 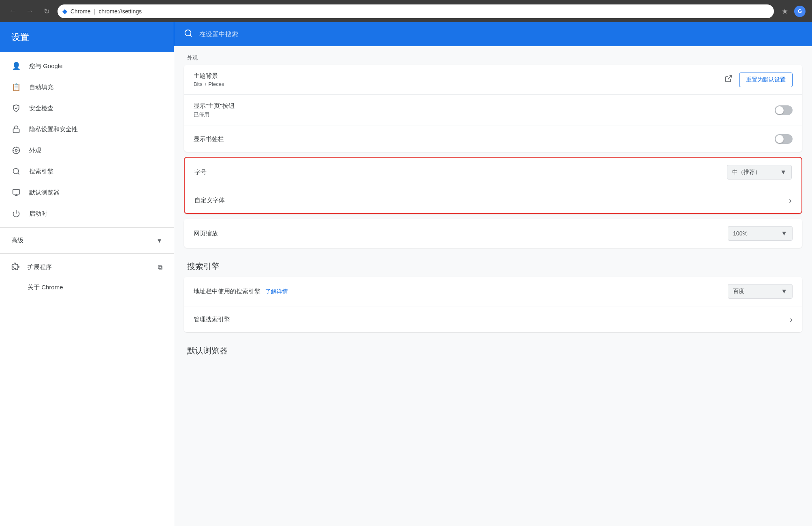 I want to click on search-engine-value: 百度, so click(x=739, y=291).